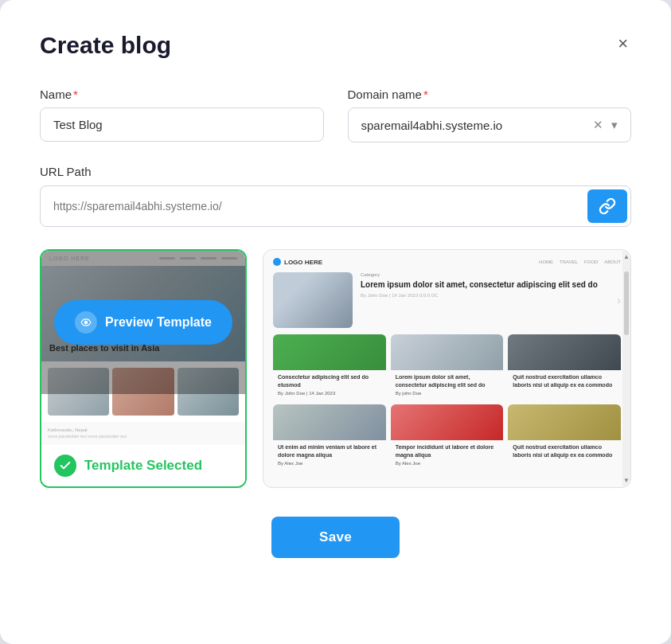 This screenshot has height=644, width=671. Describe the element at coordinates (607, 206) in the screenshot. I see `url-copy-button` at that location.